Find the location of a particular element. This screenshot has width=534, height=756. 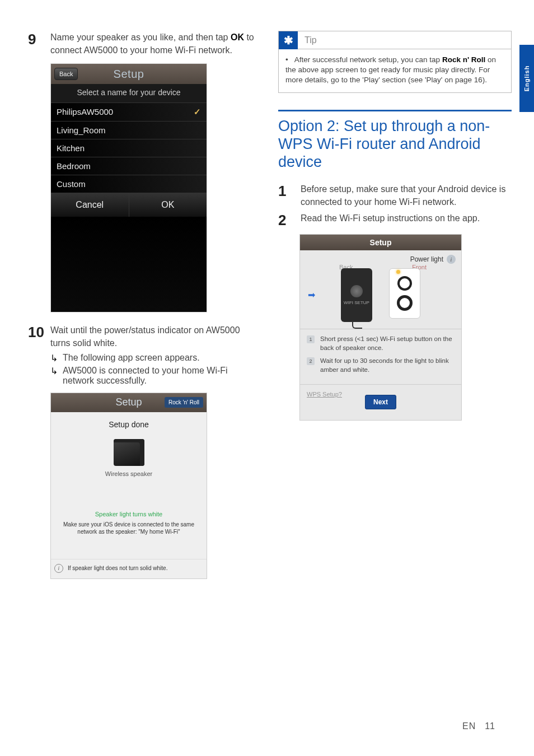

light-status: Speaker light turns white is located at coordinates (129, 514).